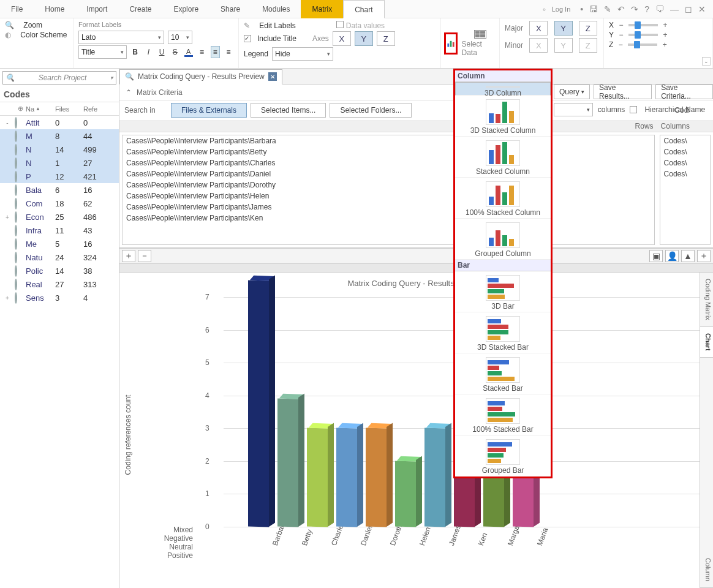 This screenshot has height=588, width=713. I want to click on code-row: P 12 421, so click(59, 176).